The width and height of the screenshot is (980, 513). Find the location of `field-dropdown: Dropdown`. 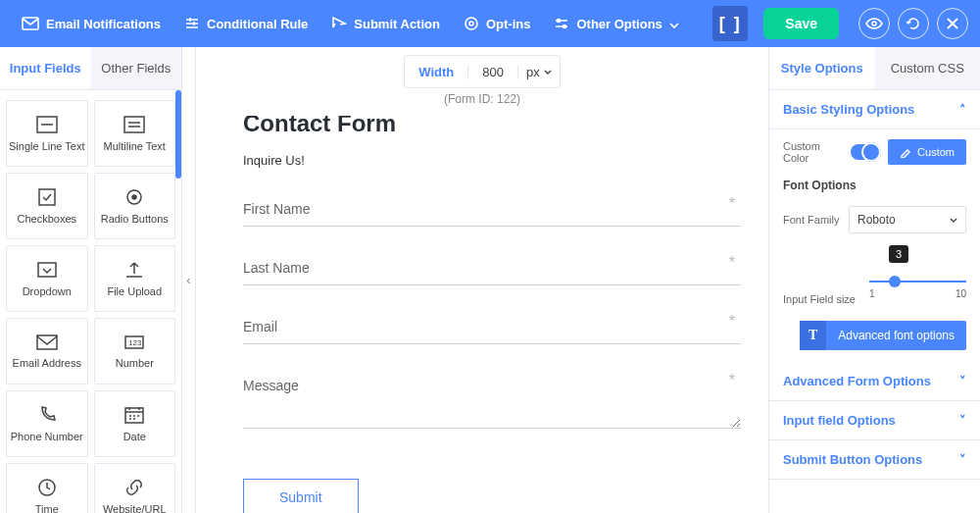

field-dropdown: Dropdown is located at coordinates (47, 279).